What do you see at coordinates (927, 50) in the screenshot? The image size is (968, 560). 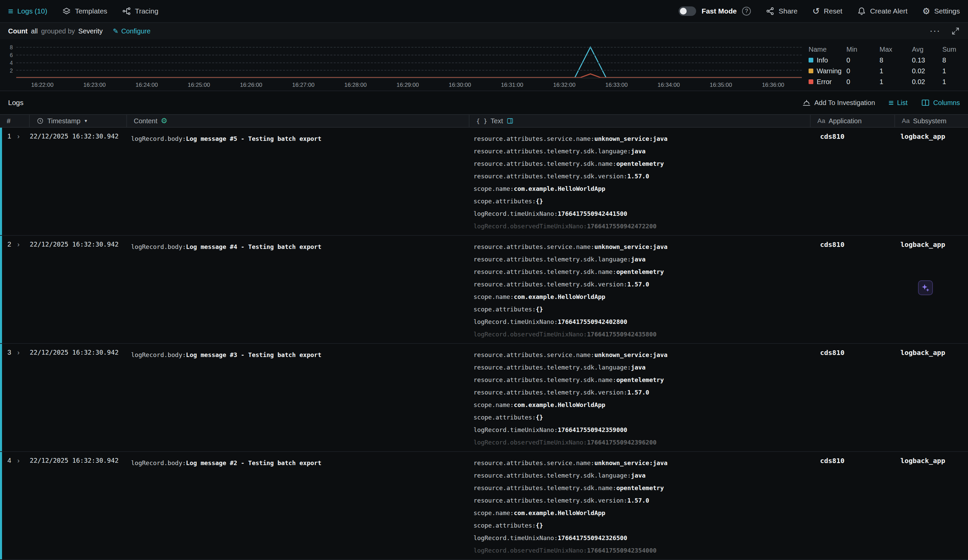 I see `legend-header-avg: Avg` at bounding box center [927, 50].